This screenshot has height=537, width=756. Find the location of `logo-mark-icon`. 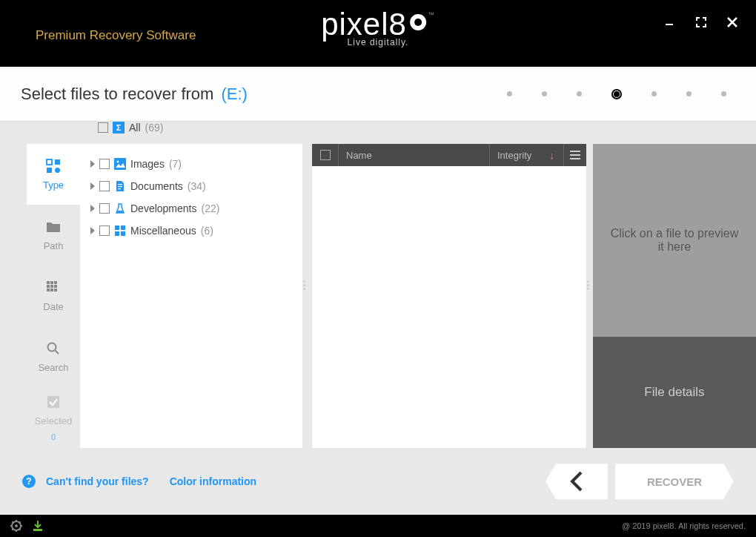

logo-mark-icon is located at coordinates (418, 22).